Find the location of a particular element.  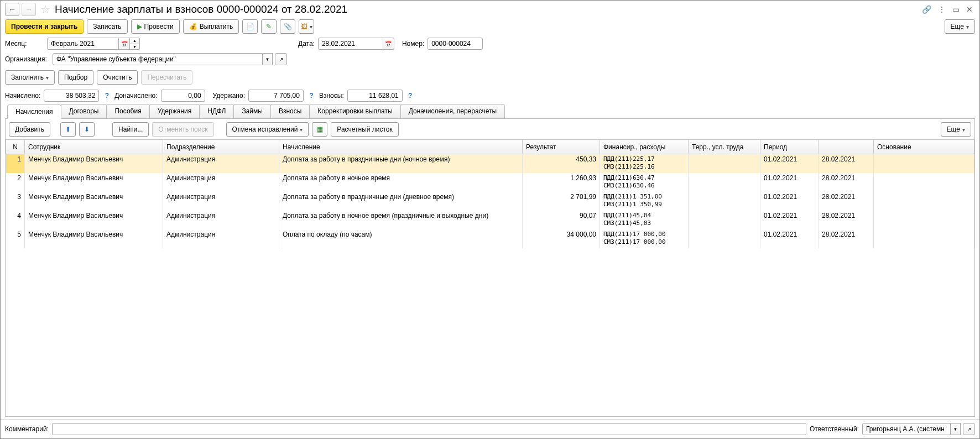

org-label: Организация: is located at coordinates (27, 59).